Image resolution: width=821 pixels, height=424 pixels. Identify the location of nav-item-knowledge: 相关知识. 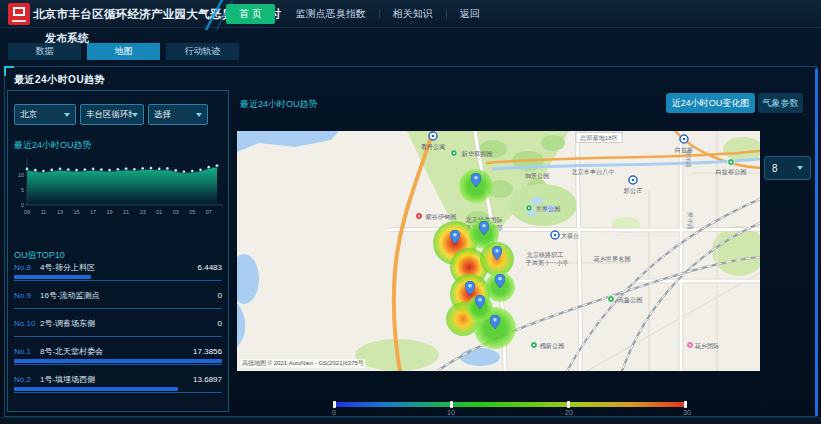
(413, 14).